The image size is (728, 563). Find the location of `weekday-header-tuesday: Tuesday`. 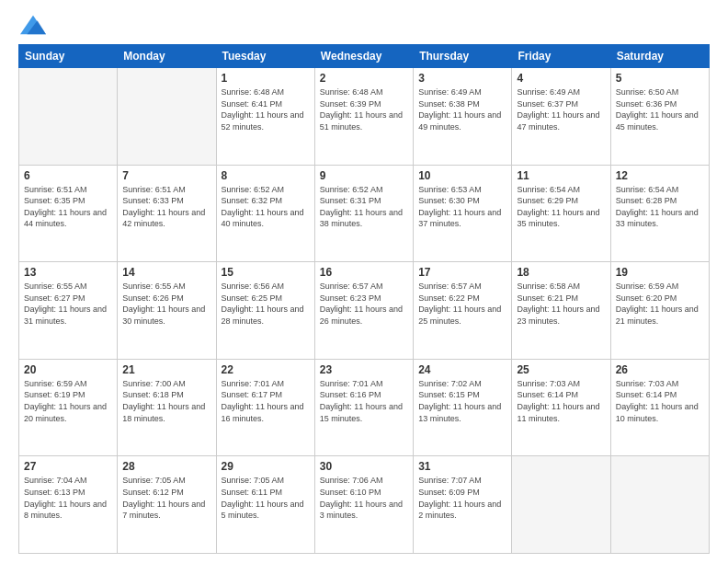

weekday-header-tuesday: Tuesday is located at coordinates (265, 57).